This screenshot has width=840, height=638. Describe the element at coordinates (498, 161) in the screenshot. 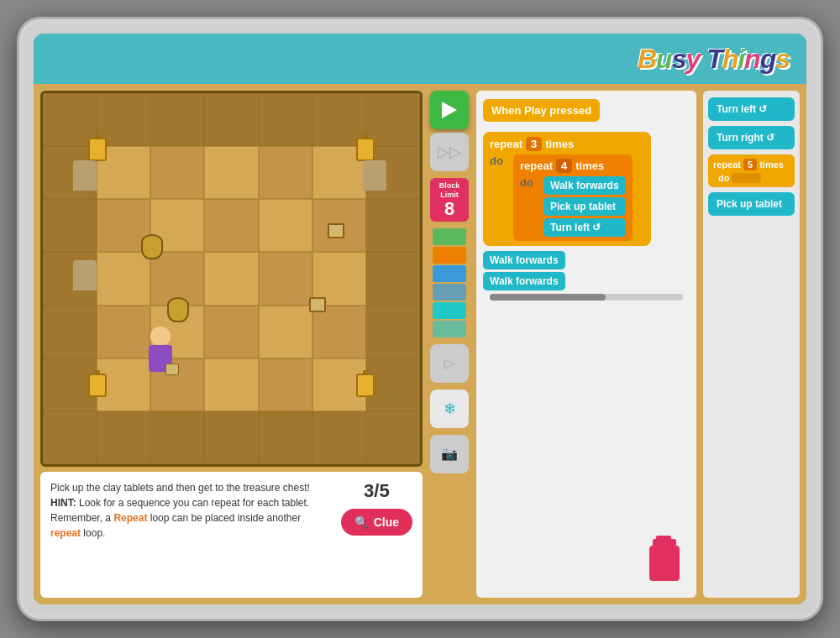

I see `do-label-1: do` at that location.